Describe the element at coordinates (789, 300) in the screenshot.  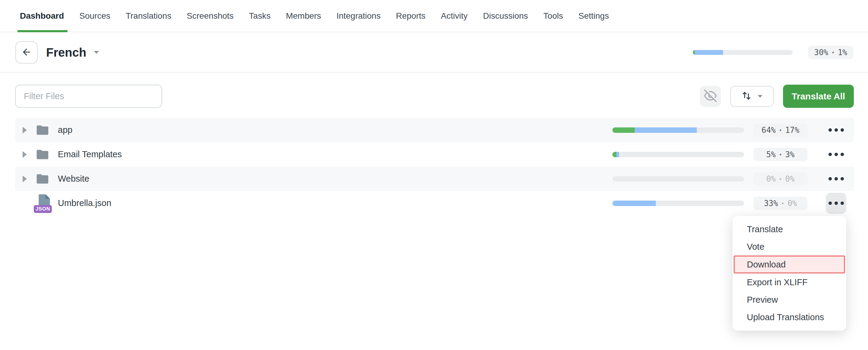
I see `menu-item-preview: Preview` at that location.